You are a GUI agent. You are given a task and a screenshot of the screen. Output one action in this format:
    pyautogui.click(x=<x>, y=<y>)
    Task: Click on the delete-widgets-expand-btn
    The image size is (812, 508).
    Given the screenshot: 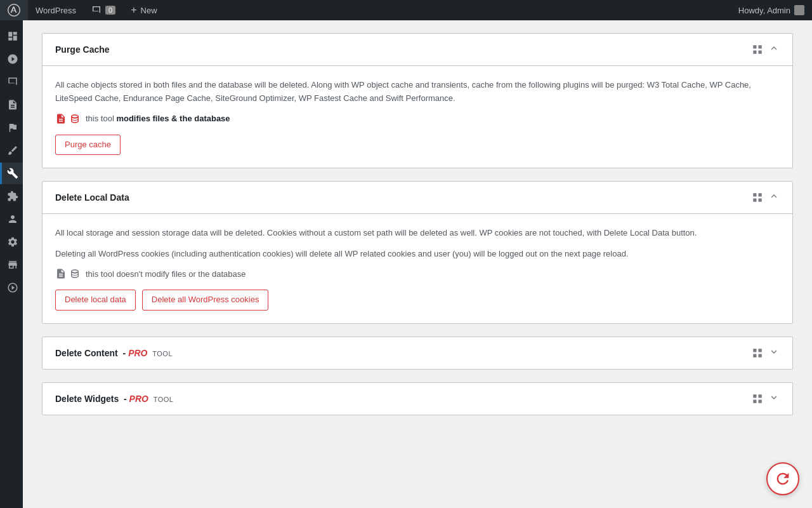 What is the action you would take?
    pyautogui.click(x=774, y=399)
    